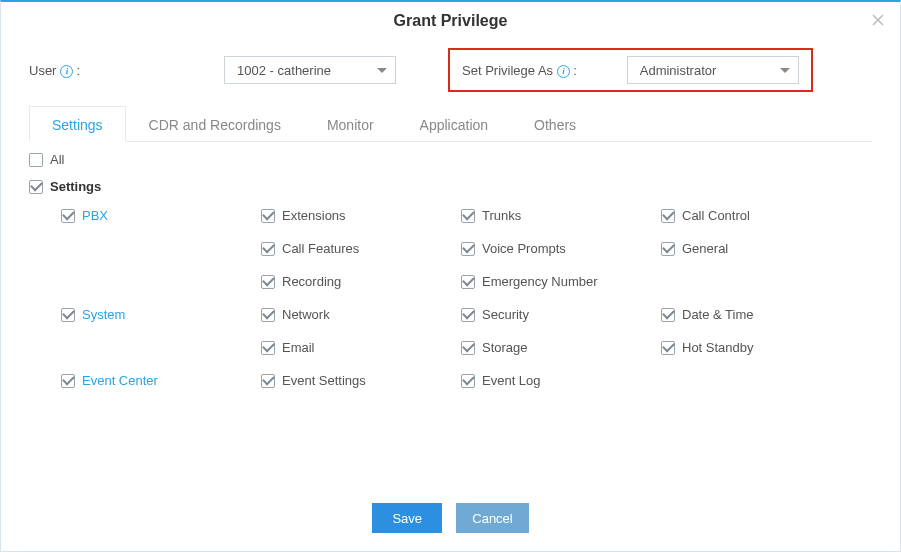 This screenshot has width=901, height=552. I want to click on checkbox-email, so click(268, 348).